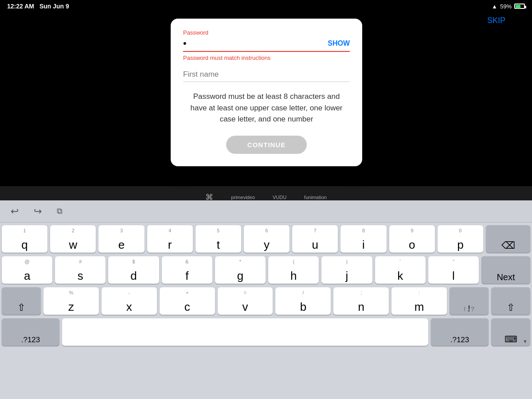 Image resolution: width=532 pixels, height=399 pixels. I want to click on keyboard-row-3: ⇧ %z -x +c =v /b ;n :m !! , ? ⇧, so click(266, 301).